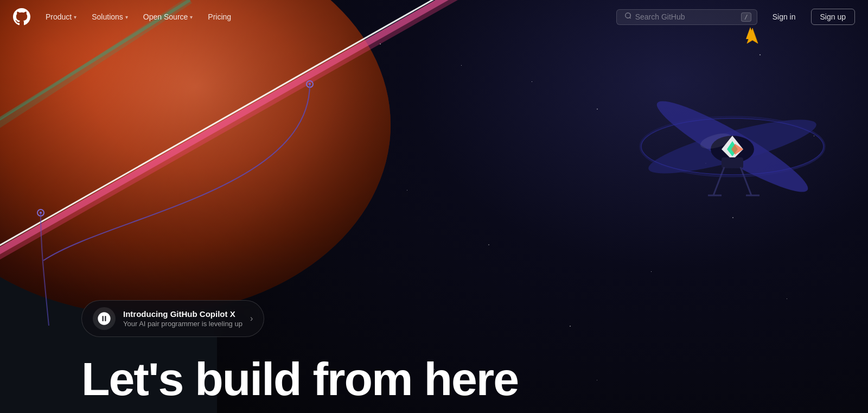  I want to click on copilot-icon-wrapper, so click(104, 319).